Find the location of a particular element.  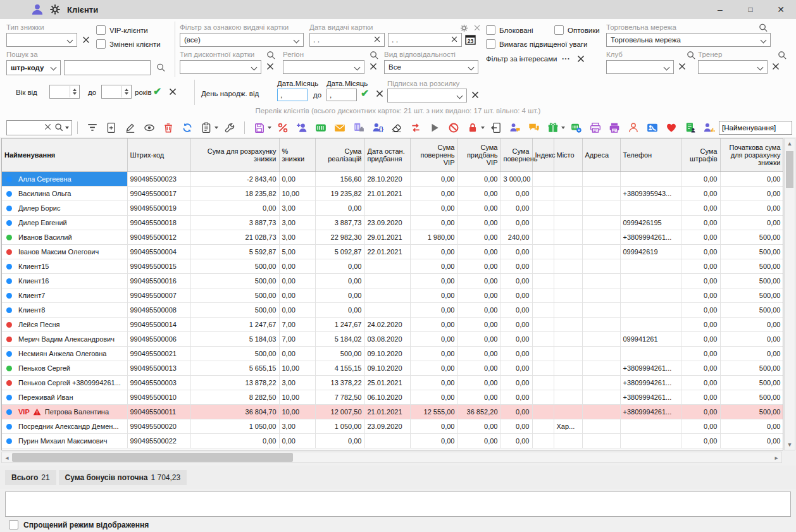

table-cell: 990495500012 is located at coordinates (159, 238).